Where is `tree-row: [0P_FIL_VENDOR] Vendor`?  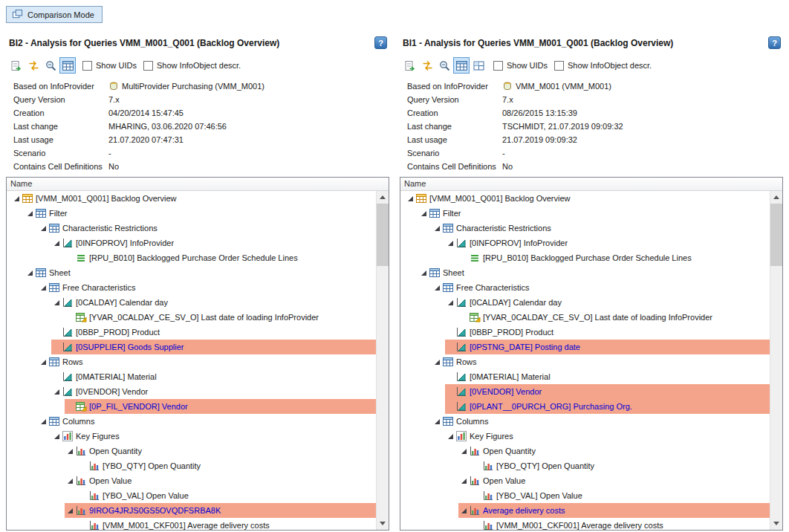 tree-row: [0P_FIL_VENDOR] Vendor is located at coordinates (192, 406).